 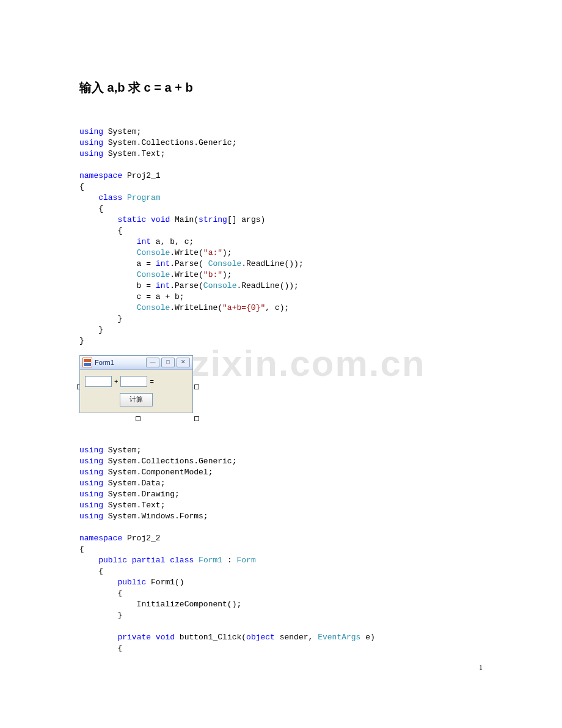 I want to click on textbox-b, so click(x=134, y=381).